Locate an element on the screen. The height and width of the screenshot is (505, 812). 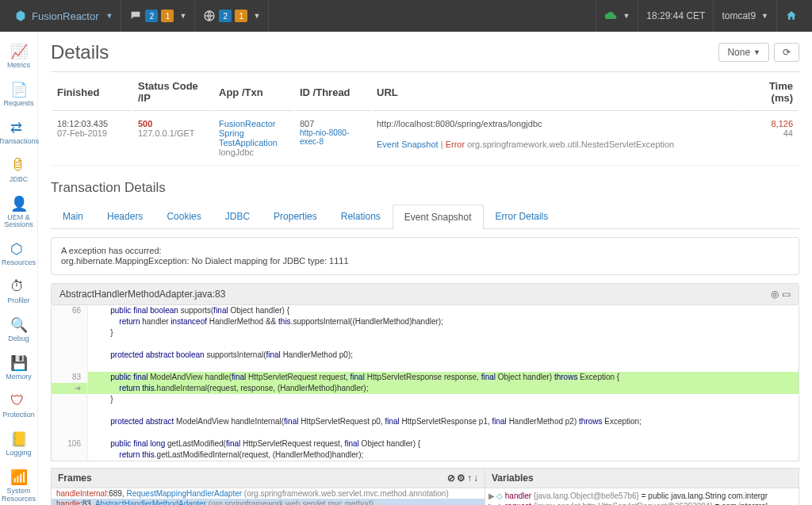
stack-frame: handleInternal:689, RequestMappingHandle… is located at coordinates (268, 493).